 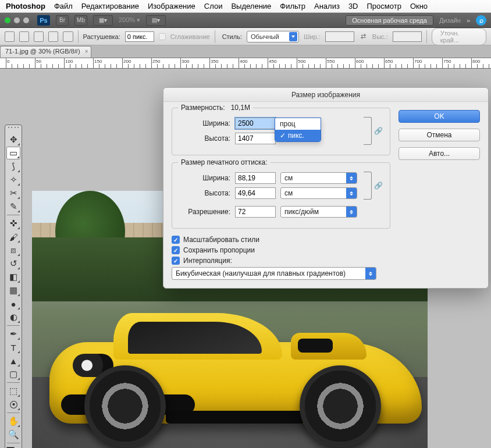 What do you see at coordinates (162, 37) in the screenshot?
I see `antialias-checkbox` at bounding box center [162, 37].